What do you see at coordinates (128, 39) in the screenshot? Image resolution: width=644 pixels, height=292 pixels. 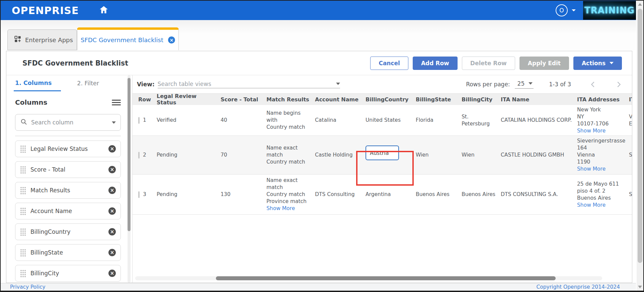 I see `tab-sfdc-government-blacklist: SFDC Government Blacklist ×` at bounding box center [128, 39].